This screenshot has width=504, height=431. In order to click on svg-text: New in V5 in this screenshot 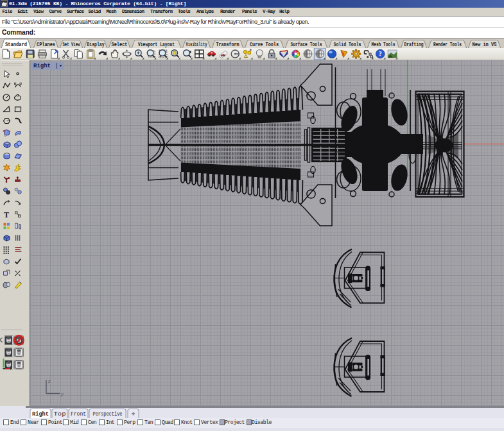, I will do `click(485, 45)`.